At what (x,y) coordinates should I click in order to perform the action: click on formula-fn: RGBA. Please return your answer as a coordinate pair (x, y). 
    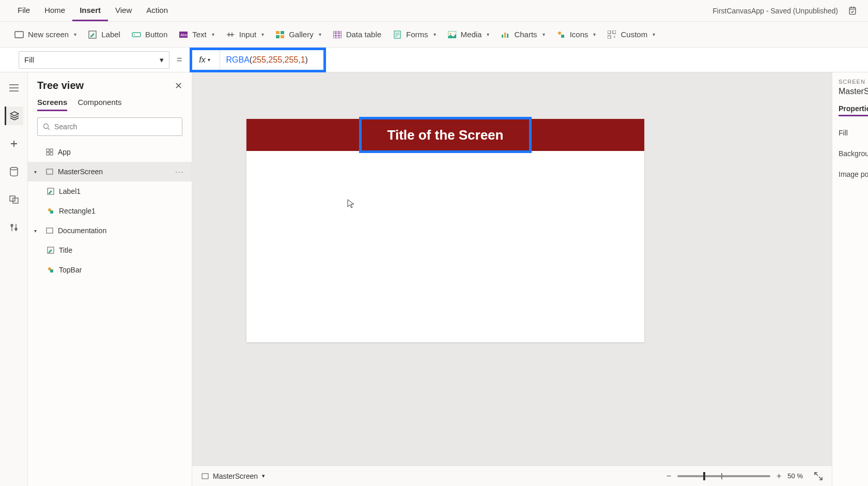
    Looking at the image, I should click on (238, 60).